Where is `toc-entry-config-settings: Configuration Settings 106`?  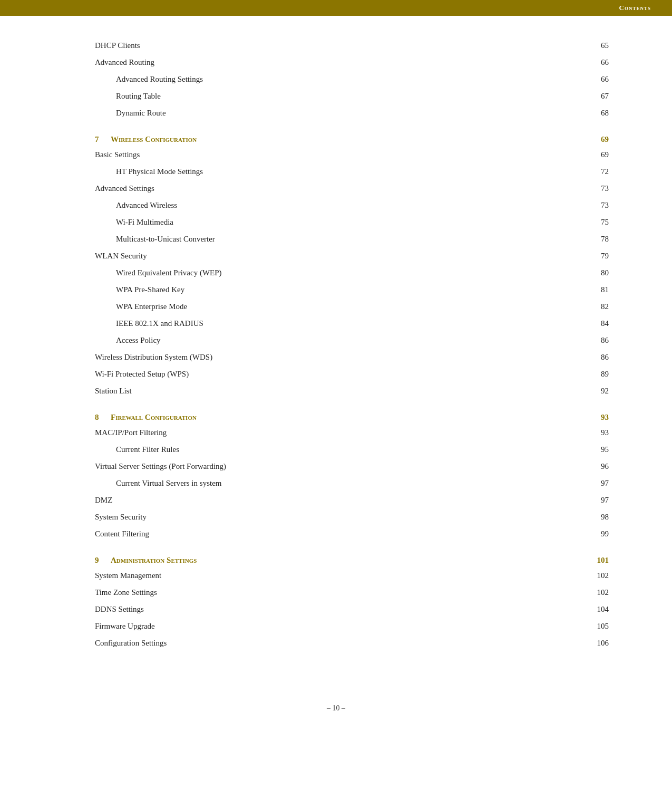 toc-entry-config-settings: Configuration Settings 106 is located at coordinates (352, 643).